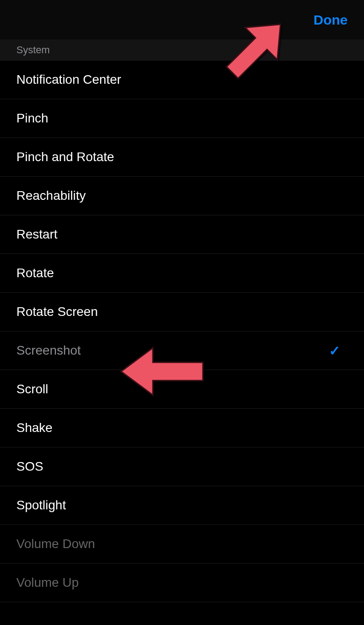 Image resolution: width=364 pixels, height=625 pixels. Describe the element at coordinates (32, 118) in the screenshot. I see `list-item-label: Pinch` at that location.